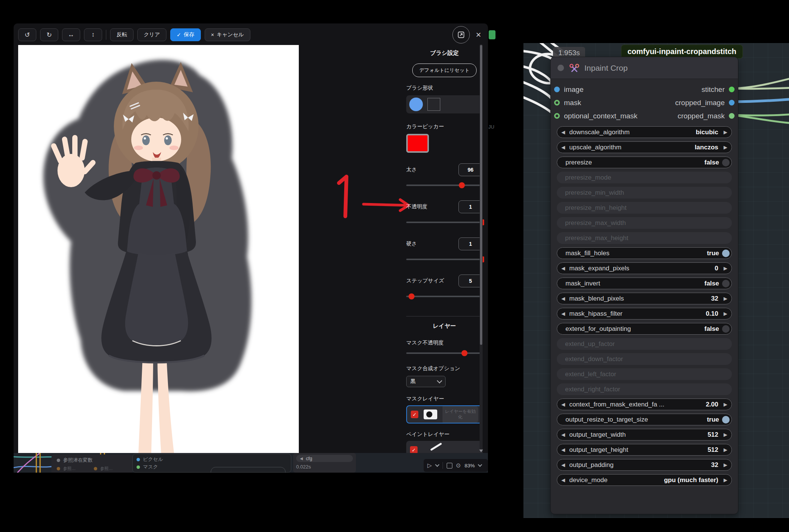  What do you see at coordinates (416, 104) in the screenshot?
I see `brush-shape-circle-option` at bounding box center [416, 104].